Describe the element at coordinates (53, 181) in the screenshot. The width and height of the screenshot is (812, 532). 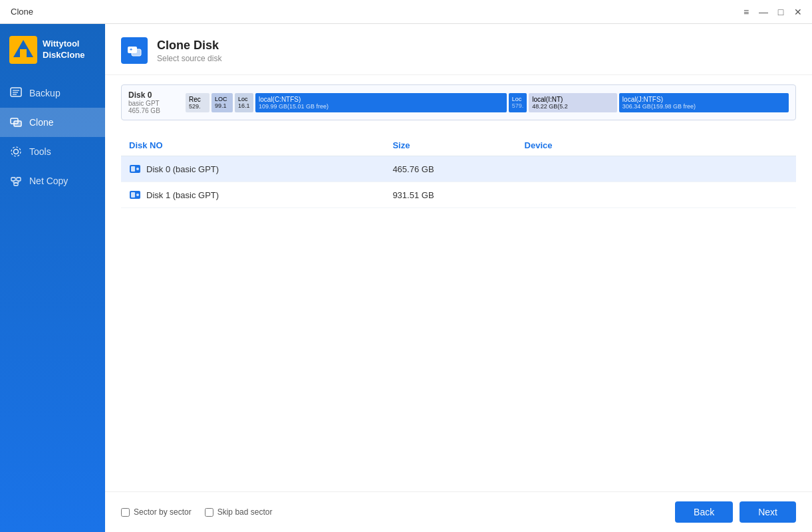
I see `sidebar-item-netcopy: Net Copy` at that location.